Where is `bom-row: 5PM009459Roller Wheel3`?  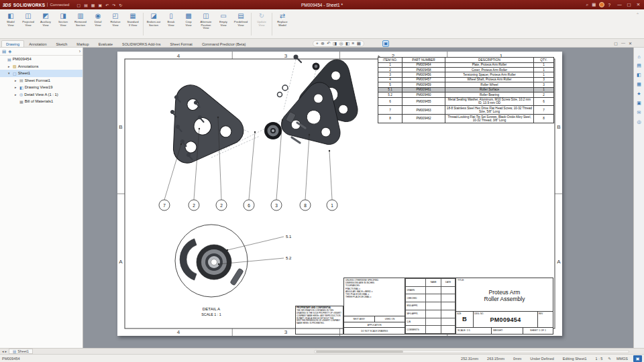
bom-row: 5PM009459Roller Wheel3 is located at coordinates (466, 84).